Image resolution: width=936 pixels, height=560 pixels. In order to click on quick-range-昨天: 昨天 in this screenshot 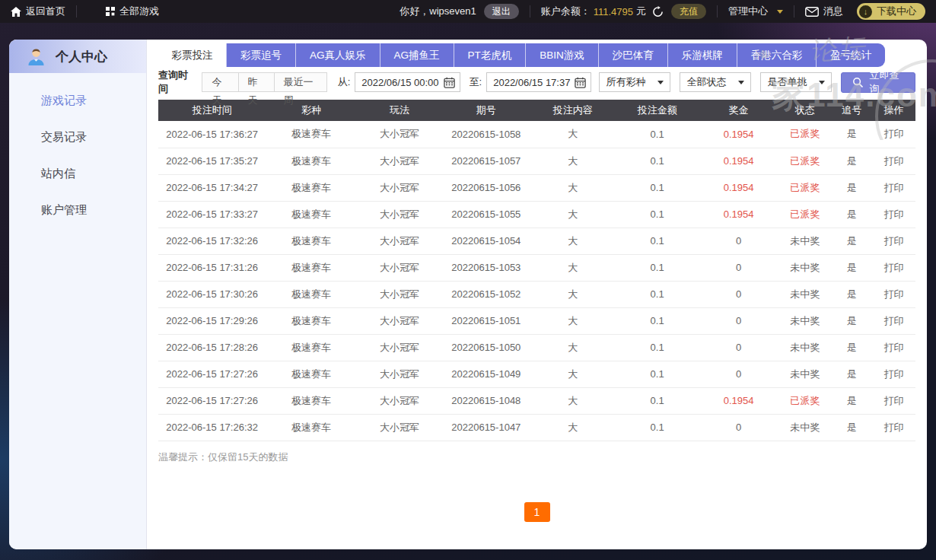, I will do `click(257, 82)`.